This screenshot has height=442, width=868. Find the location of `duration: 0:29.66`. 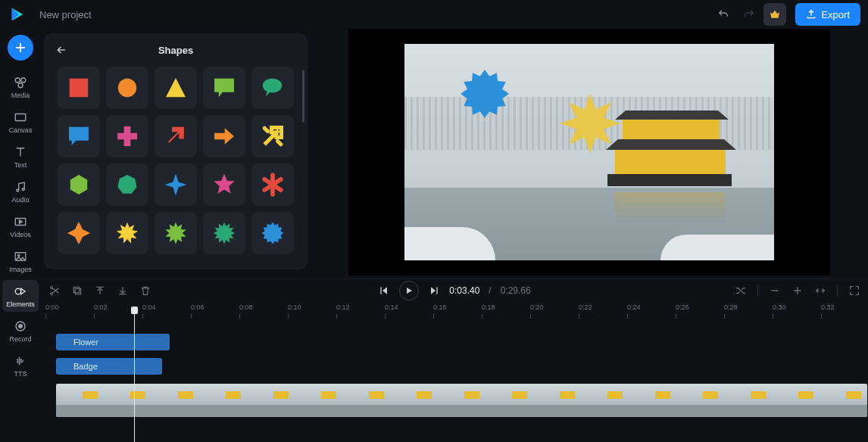

duration: 0:29.66 is located at coordinates (516, 291).